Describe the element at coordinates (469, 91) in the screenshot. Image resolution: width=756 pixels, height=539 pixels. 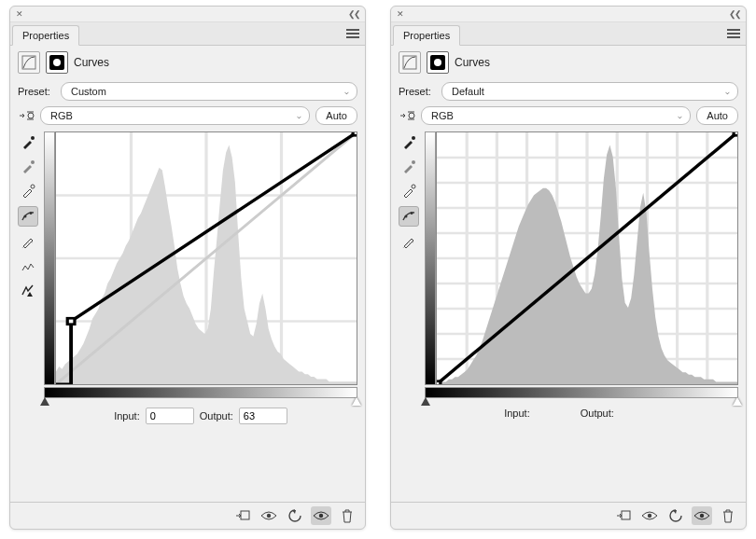
I see `preset-value: Default` at that location.